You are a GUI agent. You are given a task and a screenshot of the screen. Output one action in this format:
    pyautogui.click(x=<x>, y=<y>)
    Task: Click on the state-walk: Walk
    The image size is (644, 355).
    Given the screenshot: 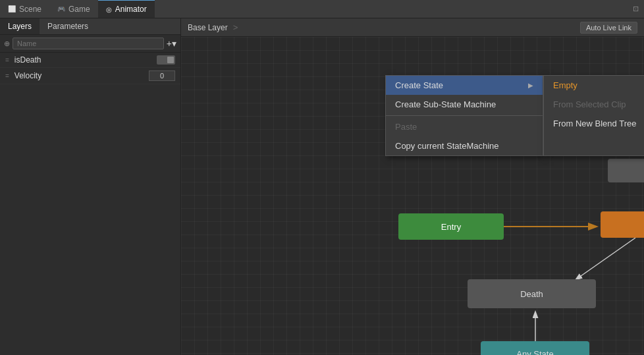 What is the action you would take?
    pyautogui.click(x=626, y=171)
    